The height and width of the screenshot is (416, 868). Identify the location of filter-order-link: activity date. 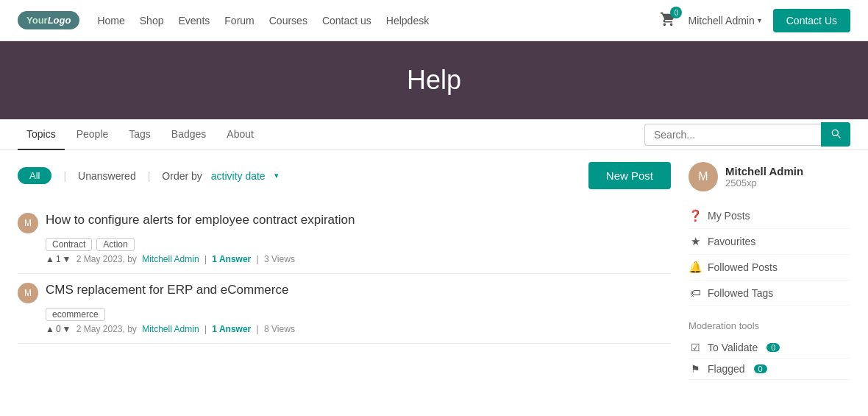
(238, 176).